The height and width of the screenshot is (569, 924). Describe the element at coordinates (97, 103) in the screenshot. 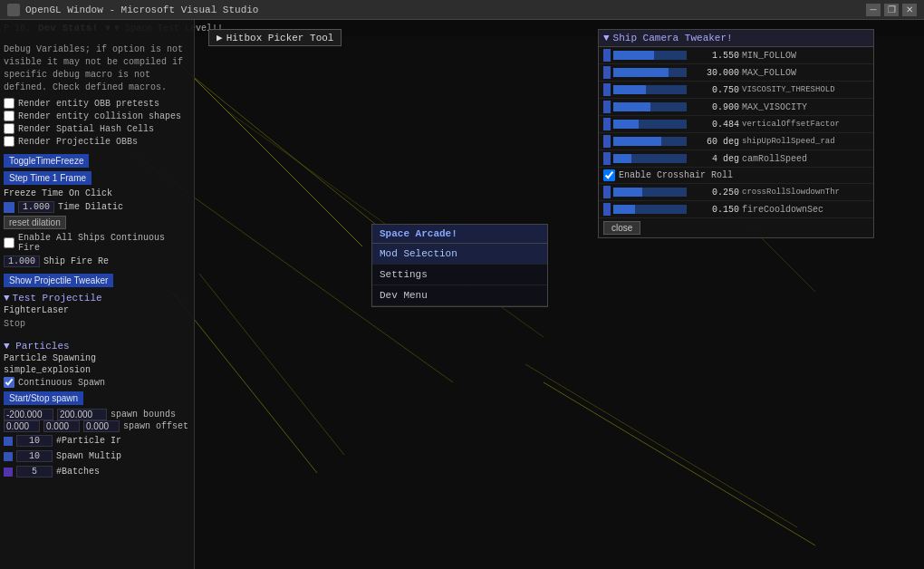

I see `checkbox-obb-pretests: Render entity OBB pretests` at that location.